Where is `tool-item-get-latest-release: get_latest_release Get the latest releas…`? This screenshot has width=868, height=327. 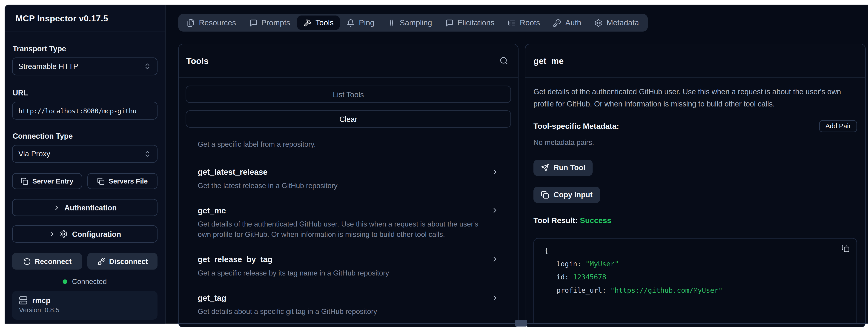 tool-item-get-latest-release: get_latest_release Get the latest releas… is located at coordinates (348, 179).